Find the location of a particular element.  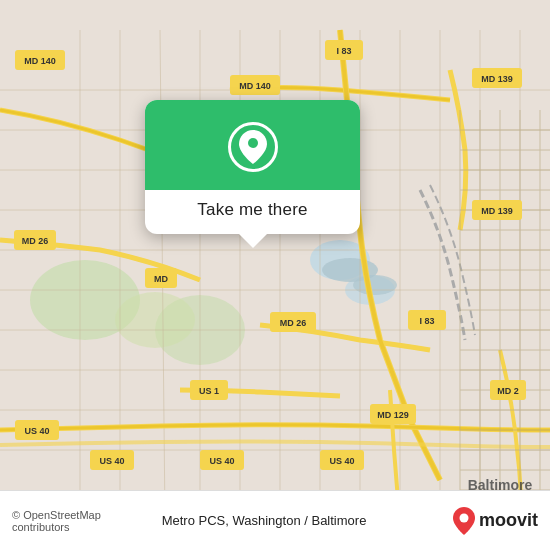

popup-top is located at coordinates (252, 145).